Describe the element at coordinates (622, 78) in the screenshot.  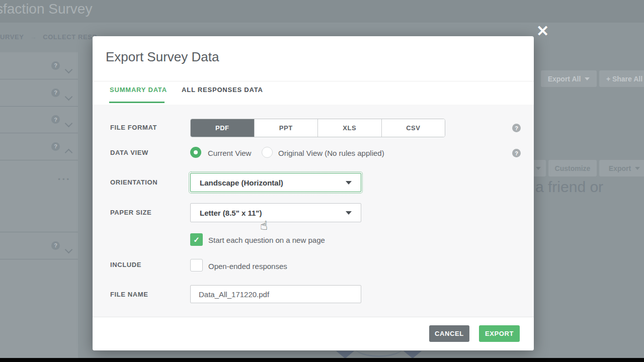
I see `share-all-button: + Share All` at that location.